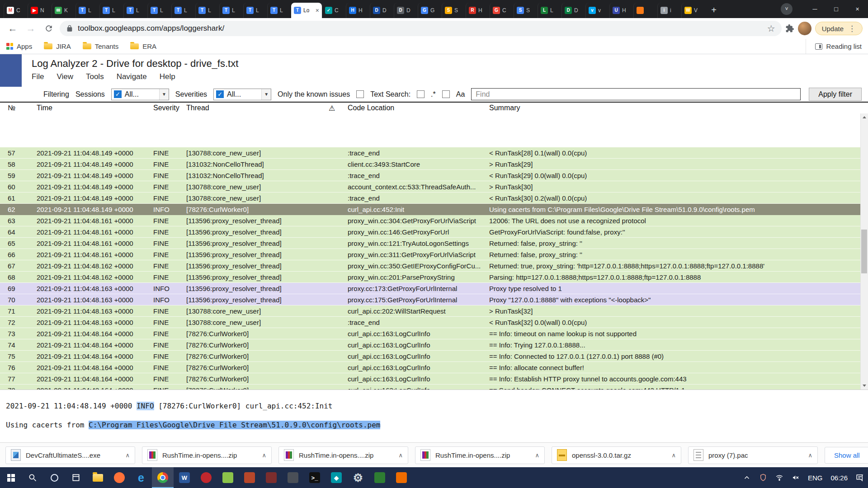 The image size is (868, 488). What do you see at coordinates (33, 478) in the screenshot?
I see `taskbar-search-icon` at bounding box center [33, 478].